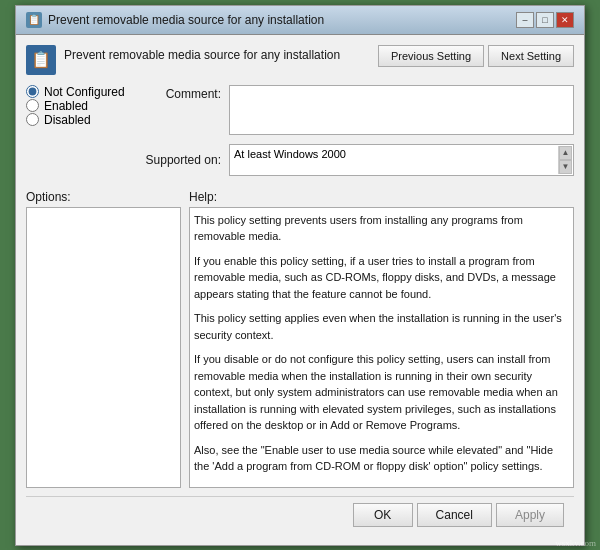  Describe the element at coordinates (402, 112) in the screenshot. I see `comment-container` at that location.